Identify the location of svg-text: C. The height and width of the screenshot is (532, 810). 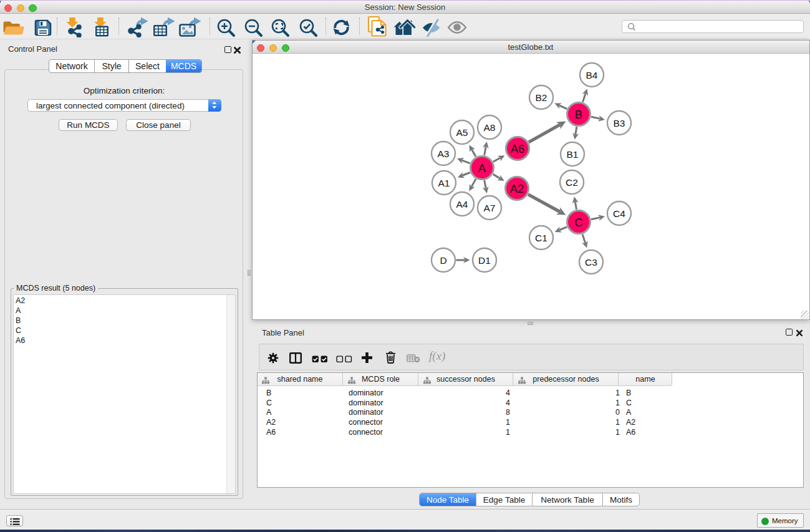
(579, 222).